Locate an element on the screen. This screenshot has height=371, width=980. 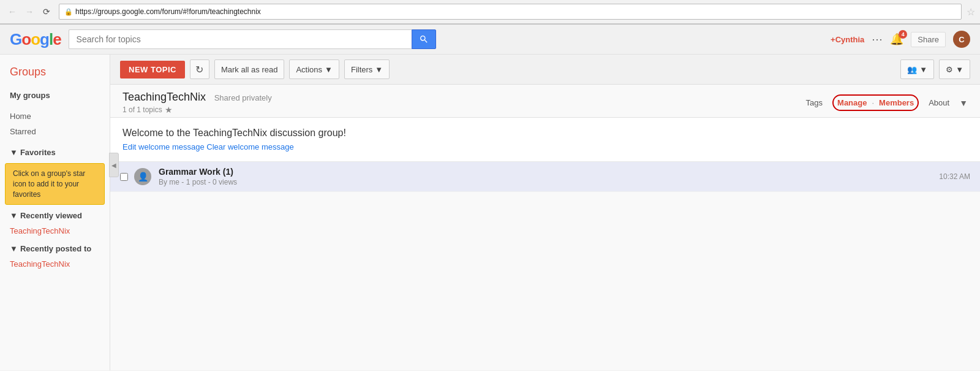
welcome-title: Welcome to the TeachingTechNix discussio… is located at coordinates (545, 133).